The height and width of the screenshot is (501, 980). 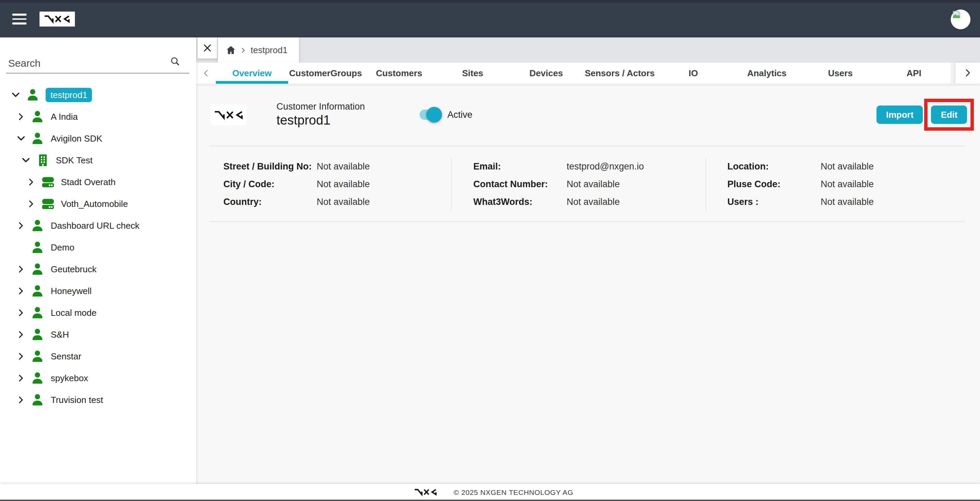 I want to click on tree-item-honeywell: Honeywell, so click(x=98, y=290).